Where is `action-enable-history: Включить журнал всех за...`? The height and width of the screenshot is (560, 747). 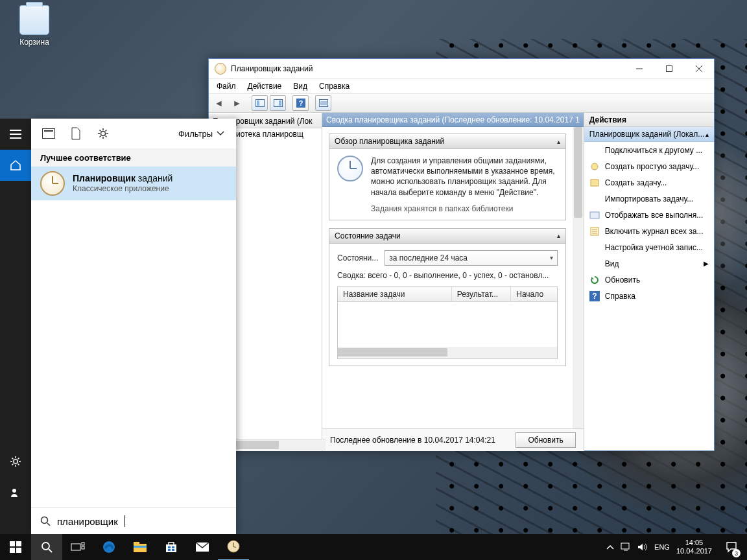 action-enable-history: Включить журнал всех за... is located at coordinates (649, 231).